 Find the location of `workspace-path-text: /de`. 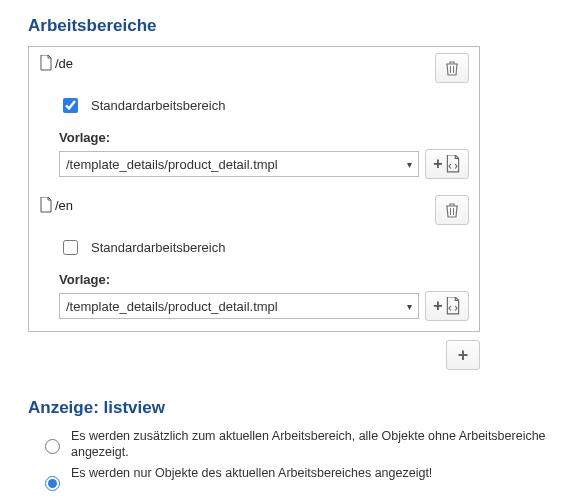

workspace-path-text: /de is located at coordinates (64, 64).